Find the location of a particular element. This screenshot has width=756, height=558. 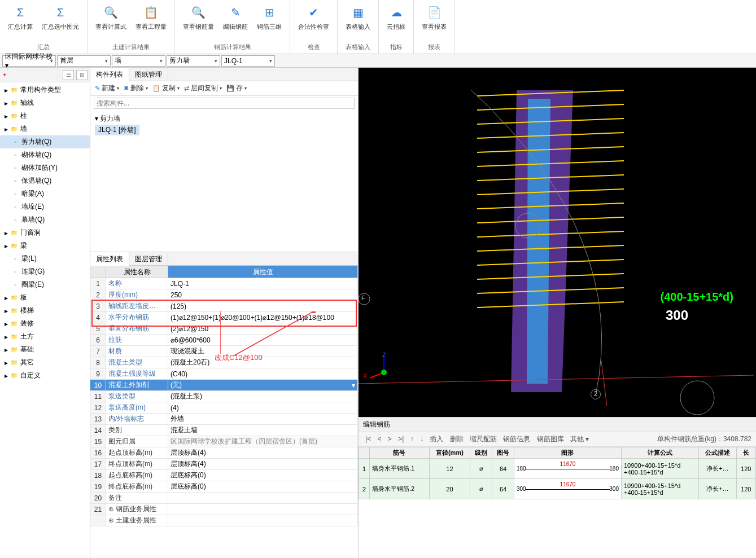

prop-row-19: 19终点底标高(m)层底标高(0) is located at coordinates (224, 487).